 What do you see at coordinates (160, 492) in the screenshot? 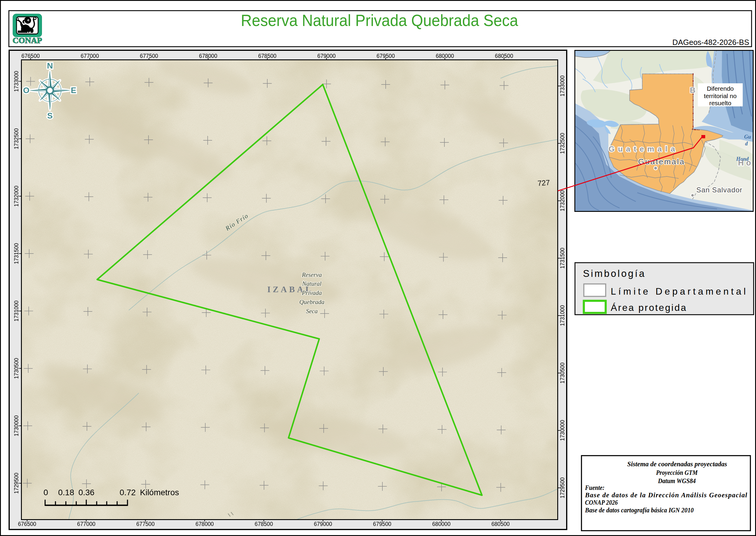
I see `svg-text: Kilómetros` at bounding box center [160, 492].